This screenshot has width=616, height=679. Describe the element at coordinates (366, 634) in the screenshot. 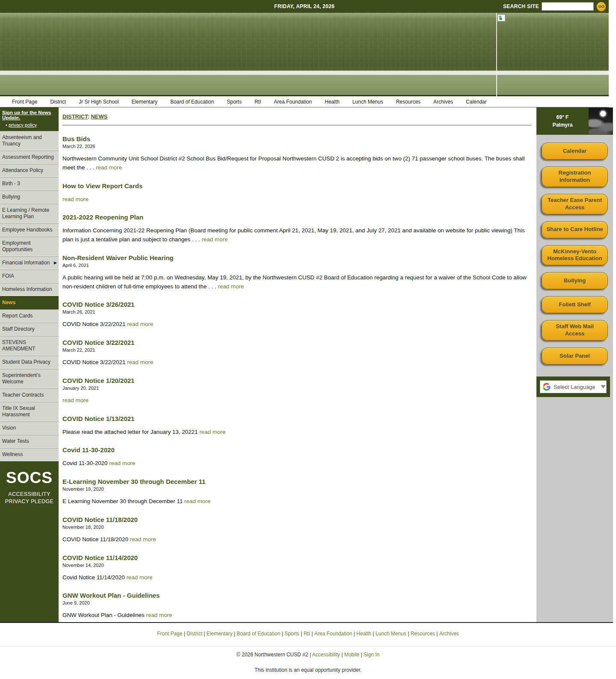

I see `footer-nav-link: Health` at that location.